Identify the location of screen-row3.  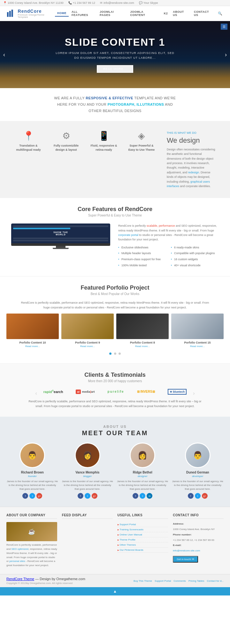
(61, 241).